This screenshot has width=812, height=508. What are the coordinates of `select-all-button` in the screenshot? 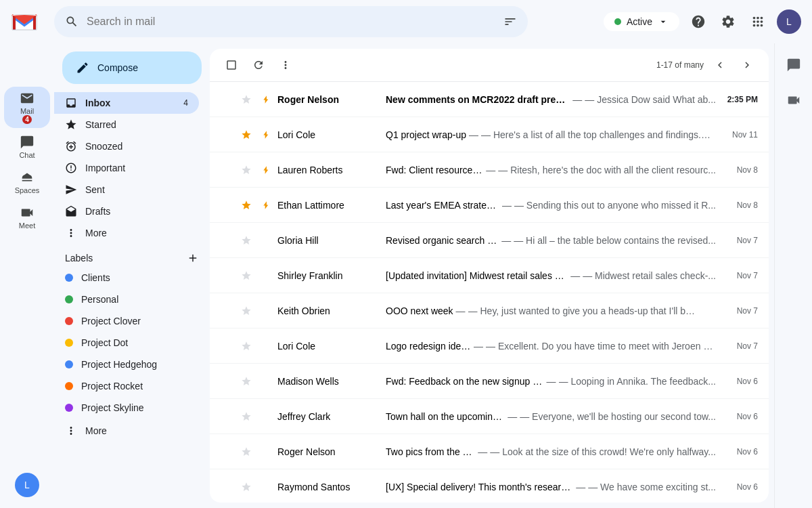 It's located at (231, 65).